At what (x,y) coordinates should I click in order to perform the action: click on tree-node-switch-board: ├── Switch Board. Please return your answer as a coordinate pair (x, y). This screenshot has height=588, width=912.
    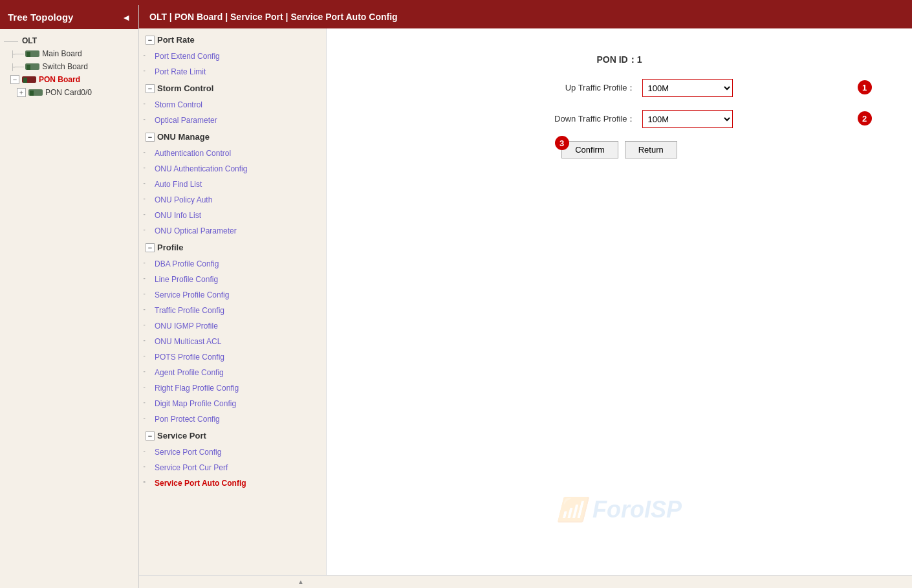
    Looking at the image, I should click on (72, 67).